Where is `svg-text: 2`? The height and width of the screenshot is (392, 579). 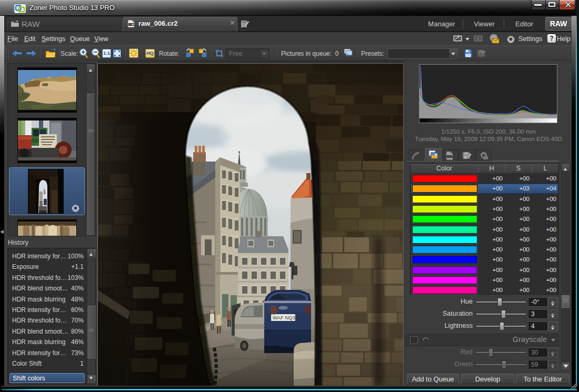 svg-text: 2 is located at coordinates (478, 39).